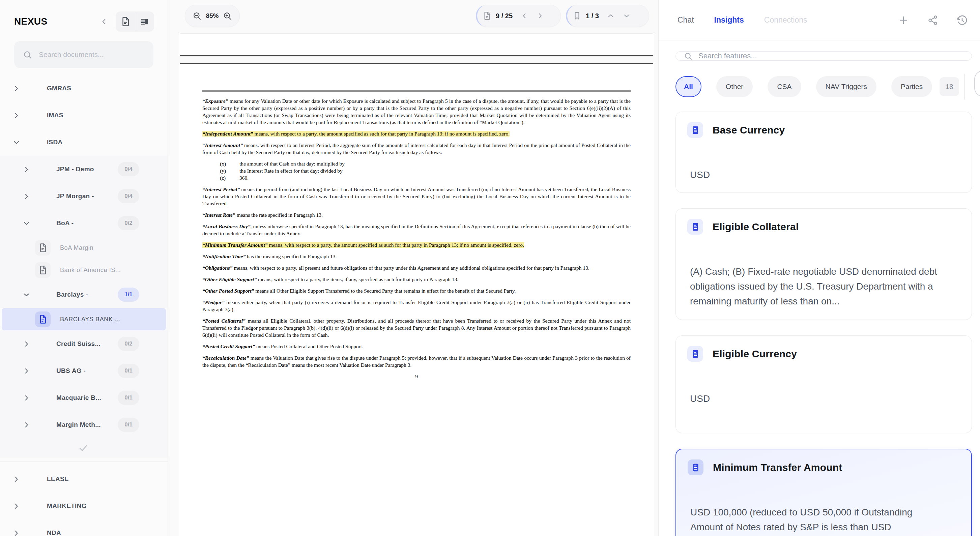  I want to click on toggle-visibility-button, so click(977, 84).